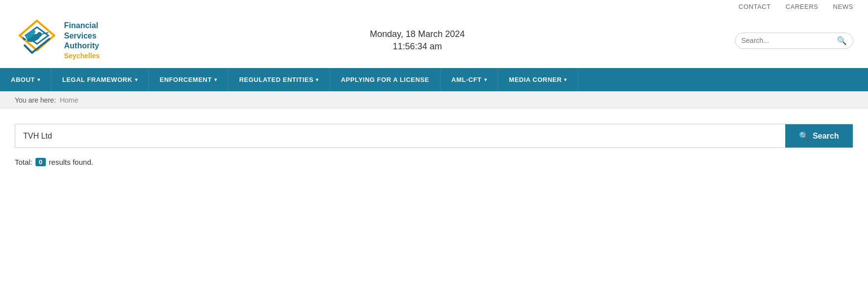 Image resolution: width=868 pixels, height=293 pixels. I want to click on results-suffix: results found., so click(71, 162).